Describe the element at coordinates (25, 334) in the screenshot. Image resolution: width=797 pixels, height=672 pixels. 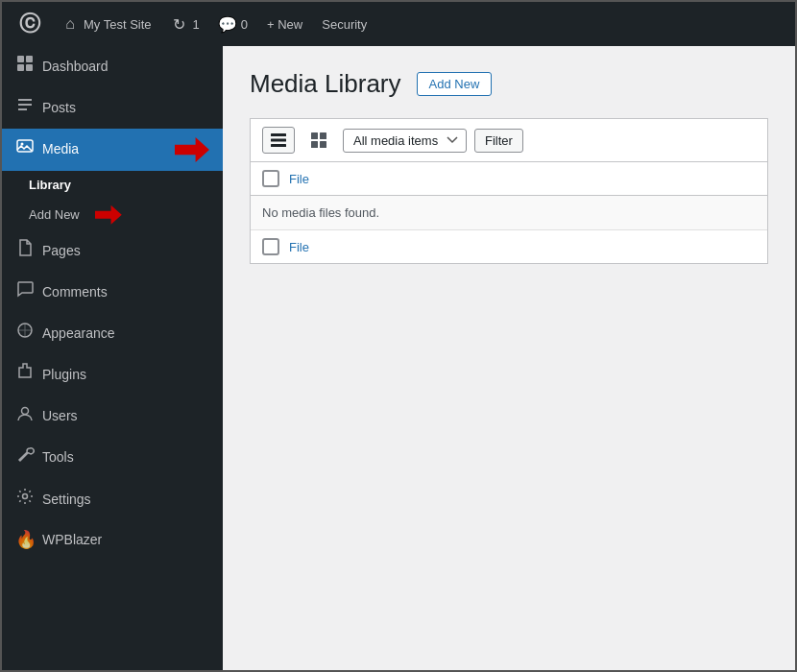
I see `appearance-icon` at that location.